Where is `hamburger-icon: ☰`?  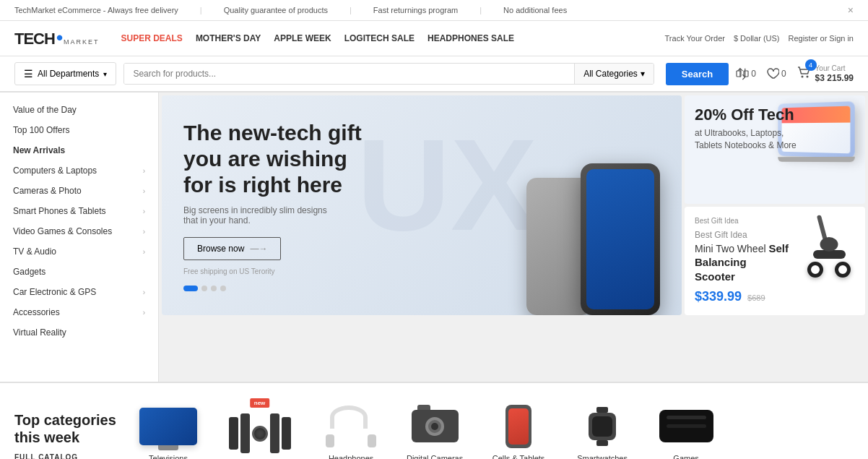
hamburger-icon: ☰ is located at coordinates (29, 74).